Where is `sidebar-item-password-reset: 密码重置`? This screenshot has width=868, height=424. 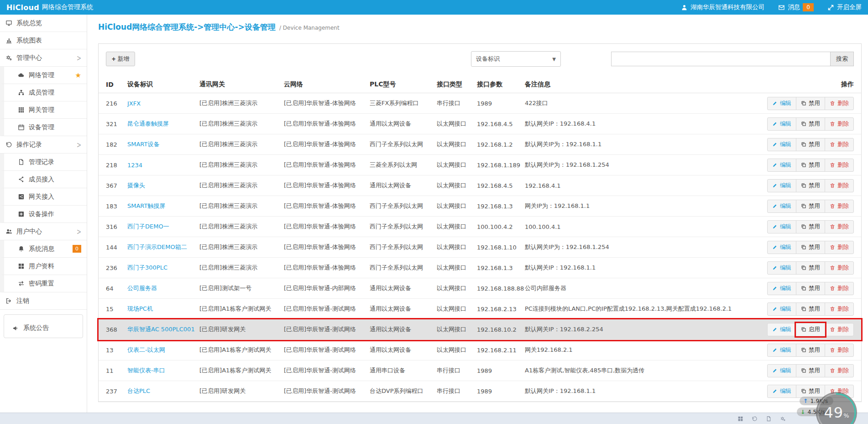 sidebar-item-password-reset: 密码重置 is located at coordinates (43, 284).